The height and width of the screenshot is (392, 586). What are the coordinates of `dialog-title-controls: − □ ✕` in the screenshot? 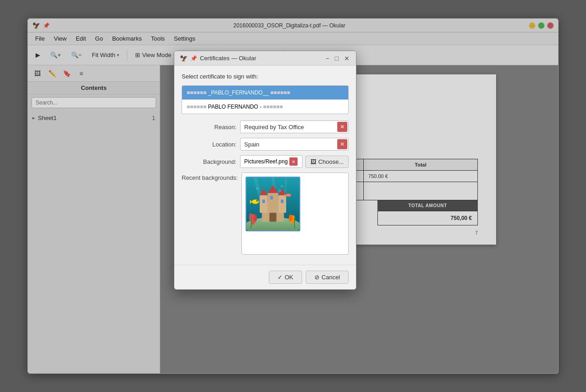 It's located at (338, 58).